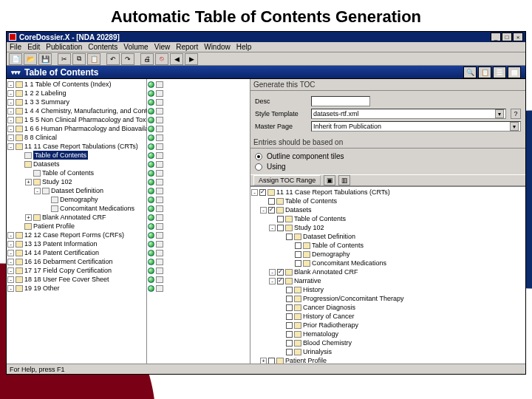 This screenshot has width=532, height=399. What do you see at coordinates (77, 208) in the screenshot?
I see `tree-row: Concomitant Medications` at bounding box center [77, 208].